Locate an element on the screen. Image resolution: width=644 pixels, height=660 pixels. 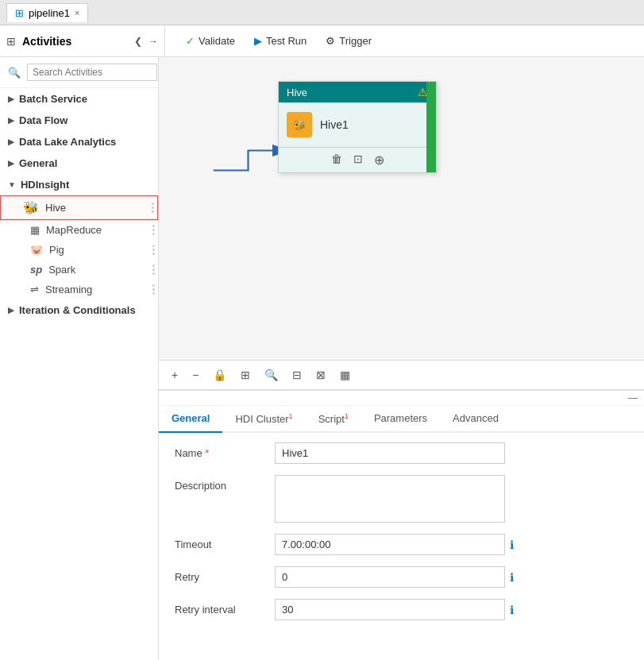
sidebar-group-iteration: ▶ Iteration & Conditionals is located at coordinates (79, 310).